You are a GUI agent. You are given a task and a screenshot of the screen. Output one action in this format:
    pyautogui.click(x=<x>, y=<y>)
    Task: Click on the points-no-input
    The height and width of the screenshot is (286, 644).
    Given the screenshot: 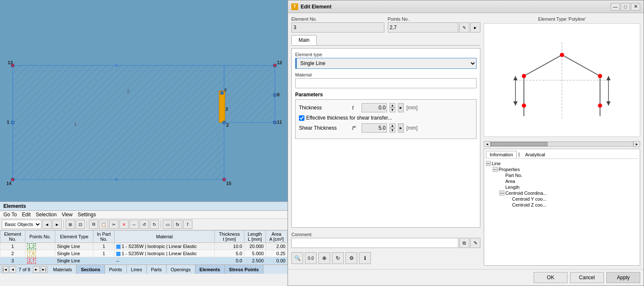 What is the action you would take?
    pyautogui.click(x=423, y=27)
    